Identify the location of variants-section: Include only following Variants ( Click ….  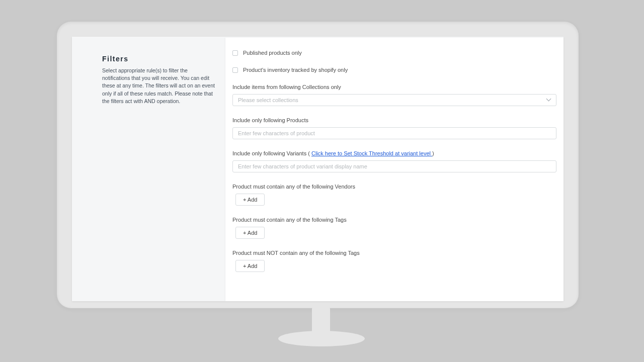
(394, 161).